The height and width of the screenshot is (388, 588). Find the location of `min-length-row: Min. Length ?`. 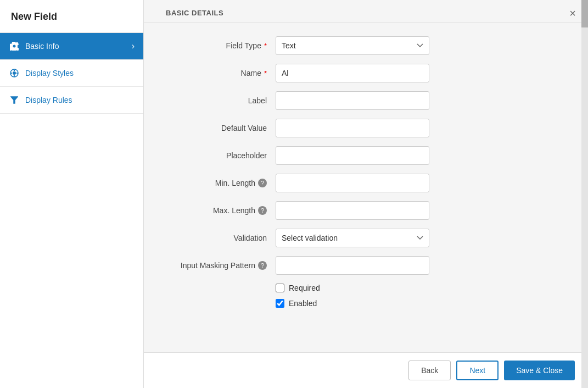

min-length-row: Min. Length ? is located at coordinates (366, 183).